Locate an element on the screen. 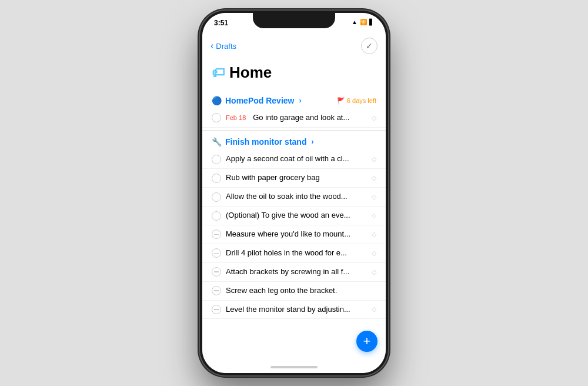 The width and height of the screenshot is (588, 386). homepod-review-section-header: 🔵 HomePod Review › 🚩 6 days left is located at coordinates (294, 100).